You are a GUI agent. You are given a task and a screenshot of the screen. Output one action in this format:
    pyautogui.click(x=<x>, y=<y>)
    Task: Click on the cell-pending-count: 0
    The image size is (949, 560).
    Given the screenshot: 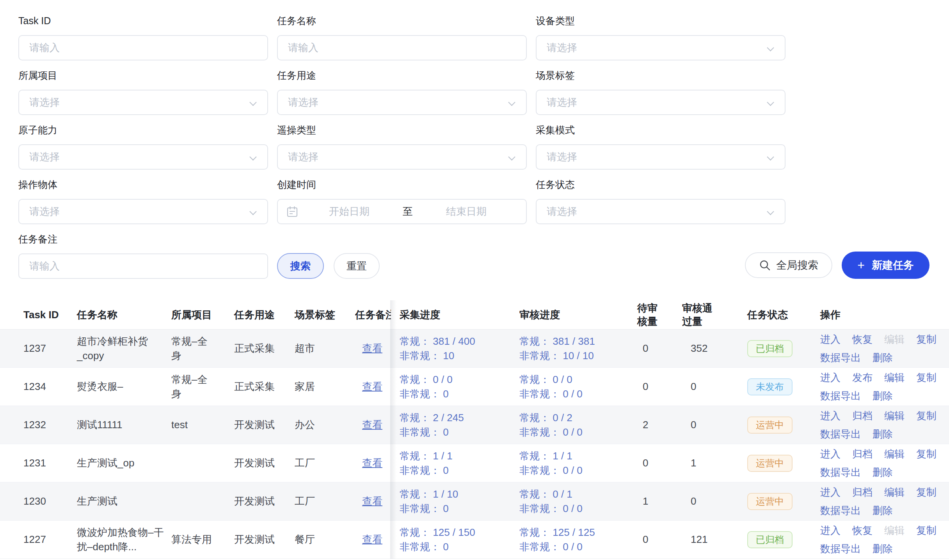 What is the action you would take?
    pyautogui.click(x=659, y=349)
    